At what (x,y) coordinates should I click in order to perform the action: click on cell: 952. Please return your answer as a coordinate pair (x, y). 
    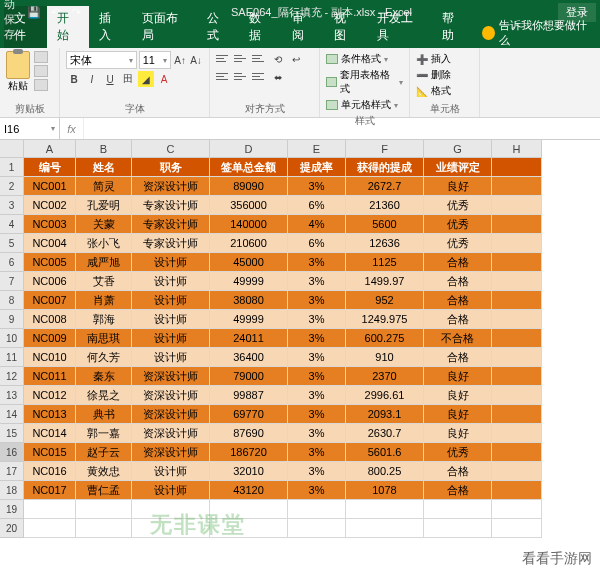
    Looking at the image, I should click on (385, 300).